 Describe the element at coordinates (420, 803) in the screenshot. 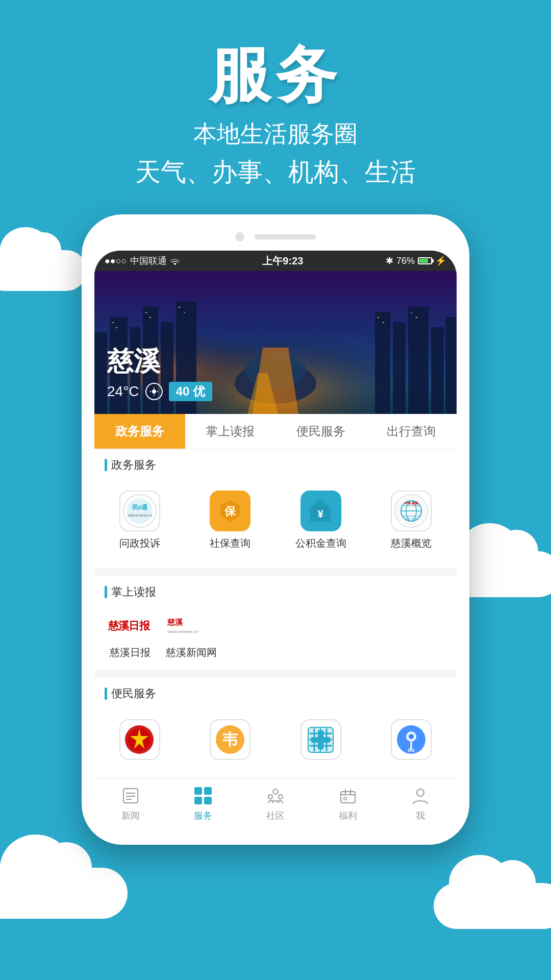

I see `nav-me: 我` at that location.